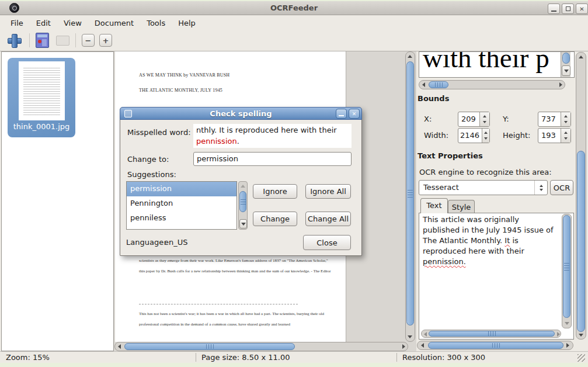 Image resolution: width=588 pixels, height=367 pixels. What do you see at coordinates (490, 241) in the screenshot?
I see `recognized-text: This article was originally published in…` at bounding box center [490, 241].